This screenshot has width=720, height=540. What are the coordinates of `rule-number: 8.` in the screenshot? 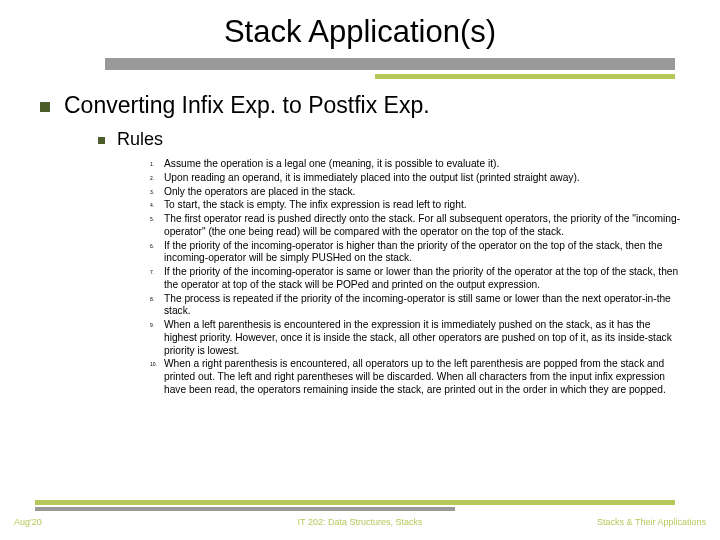 It's located at (152, 298).